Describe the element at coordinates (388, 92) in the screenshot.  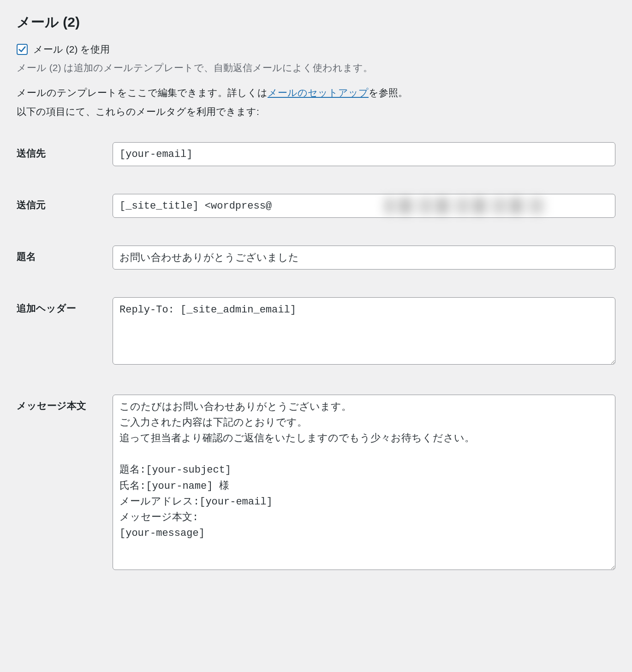
I see `template-edit-note-suffix: を参照。` at that location.